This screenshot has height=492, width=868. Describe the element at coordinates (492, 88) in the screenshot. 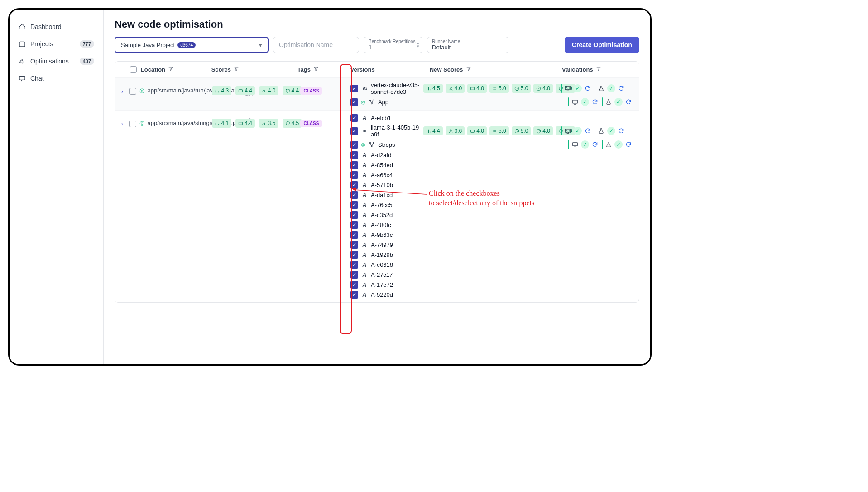

I see `version-item: ✓ A\ vertex-claude-v35-sonnet-c7dc3 4.54…` at that location.